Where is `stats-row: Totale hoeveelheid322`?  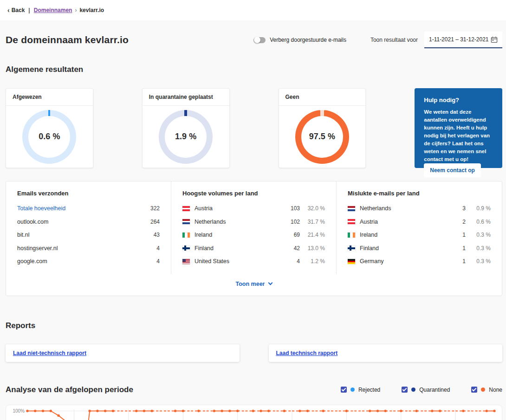 stats-row: Totale hoeveelheid322 is located at coordinates (88, 208).